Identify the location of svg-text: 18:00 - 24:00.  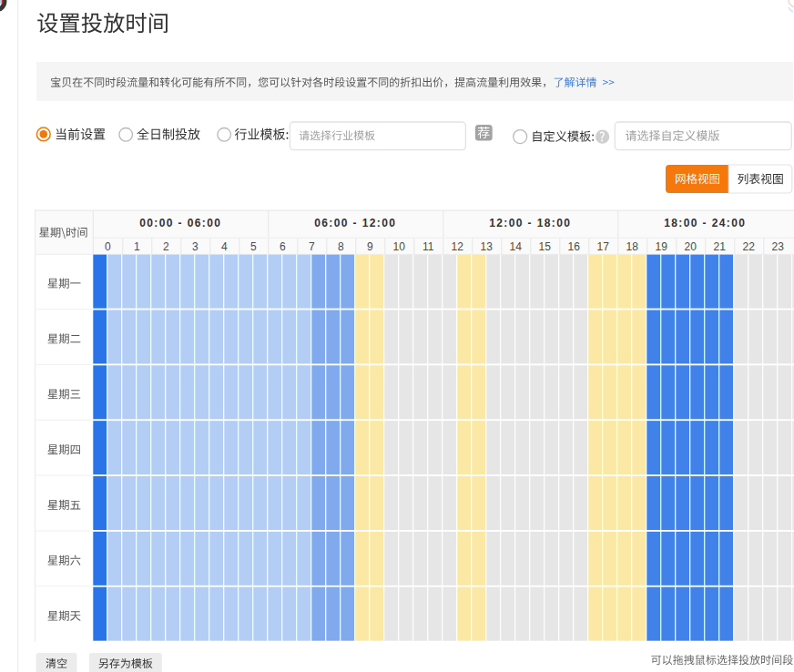
(705, 223).